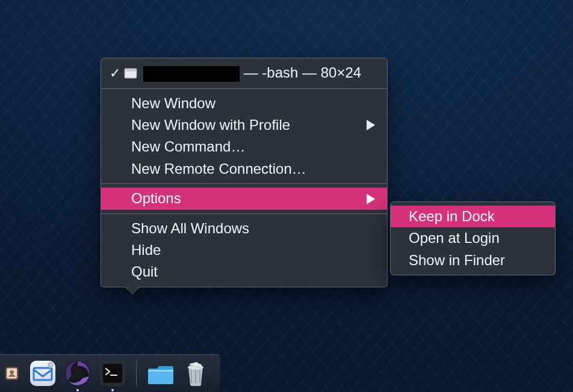 This screenshot has width=573, height=392. What do you see at coordinates (244, 125) in the screenshot?
I see `menu-item-new-window-profile: New Window with Profile ▶` at bounding box center [244, 125].